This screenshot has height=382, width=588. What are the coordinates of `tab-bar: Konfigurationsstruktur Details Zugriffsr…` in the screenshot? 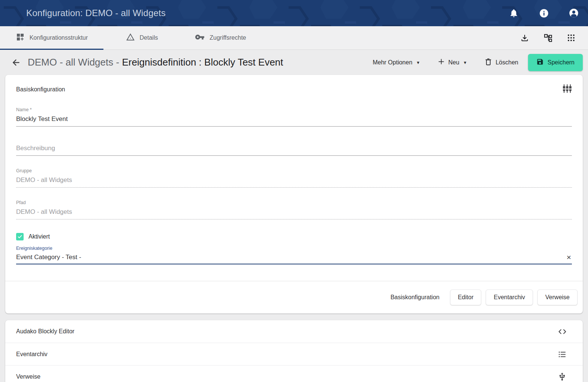 It's located at (294, 38).